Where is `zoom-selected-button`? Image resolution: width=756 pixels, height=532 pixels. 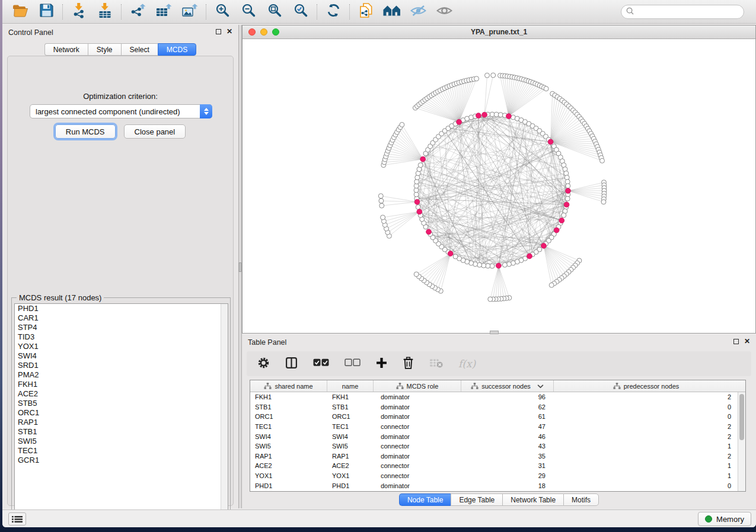
zoom-selected-button is located at coordinates (301, 12).